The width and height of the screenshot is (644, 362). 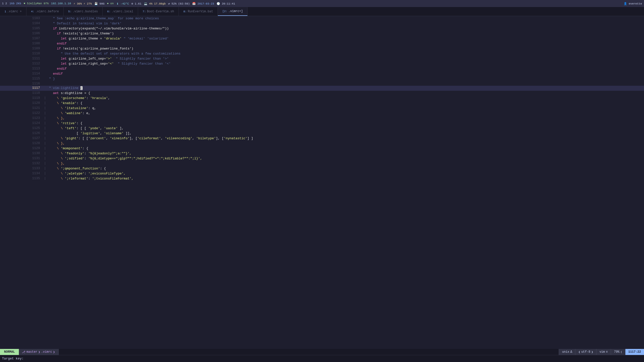 What do you see at coordinates (322, 69) in the screenshot?
I see `table-row: 1113 endif` at bounding box center [322, 69].